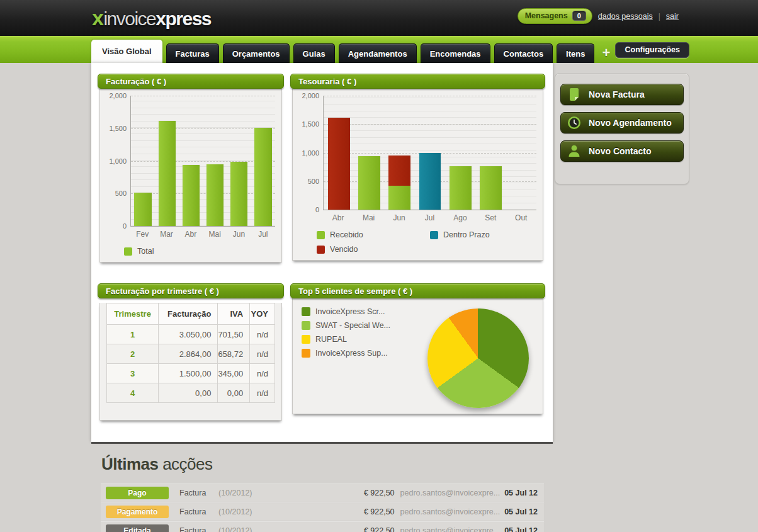 The width and height of the screenshot is (758, 532). What do you see at coordinates (188, 393) in the screenshot?
I see `table-cell: 0,00` at bounding box center [188, 393].